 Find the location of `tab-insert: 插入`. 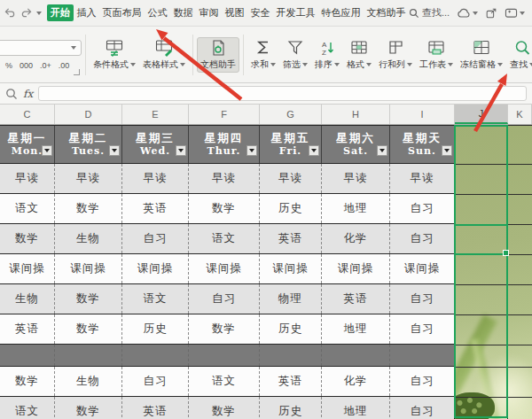

tab-insert: 插入 is located at coordinates (87, 12).